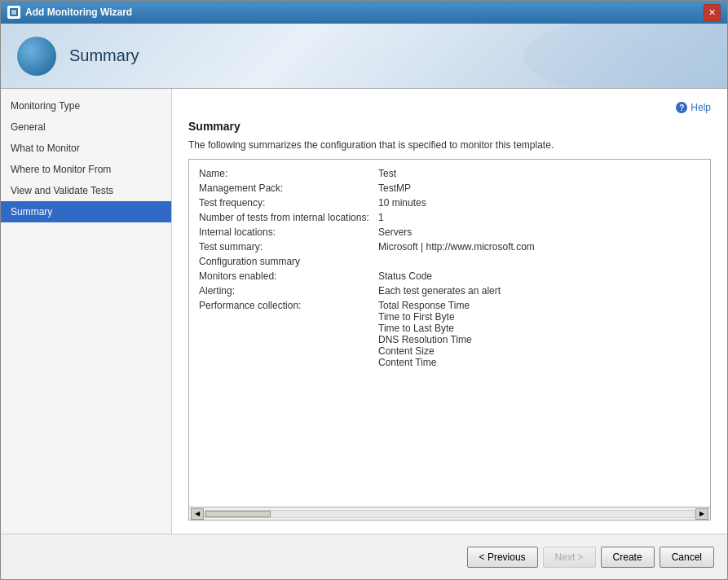  I want to click on sidebar-item-where-to-monitor: Where to Monitor From, so click(86, 169).